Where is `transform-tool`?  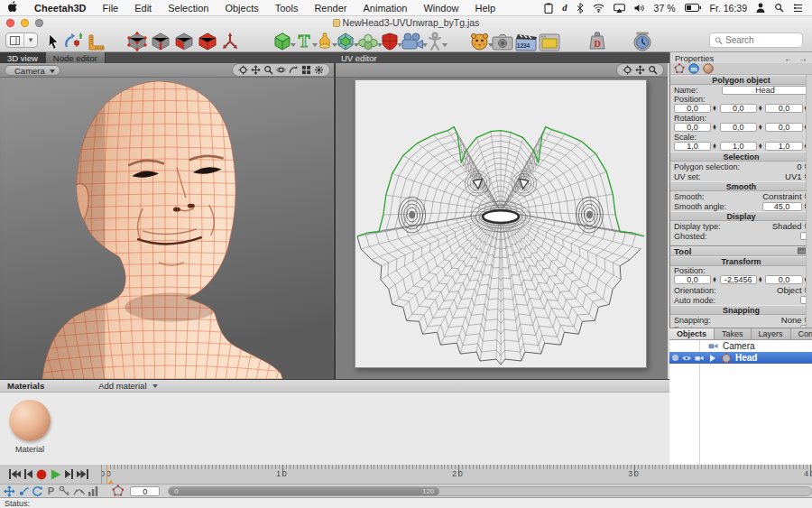
transform-tool is located at coordinates (74, 41).